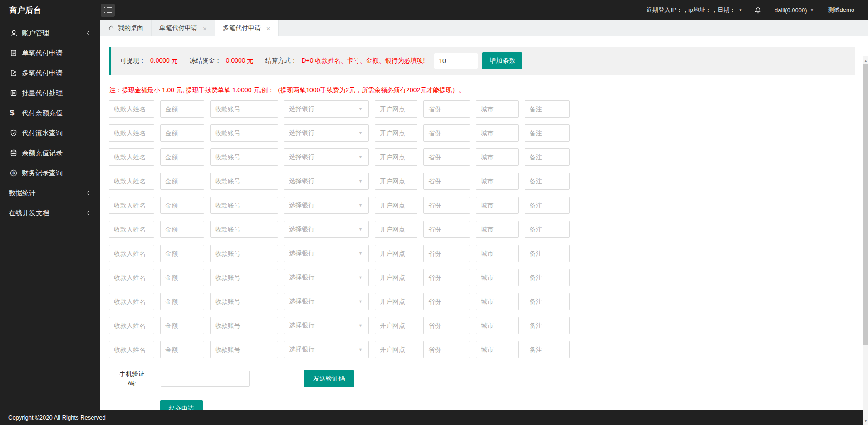  I want to click on notification-bell-icon, so click(758, 10).